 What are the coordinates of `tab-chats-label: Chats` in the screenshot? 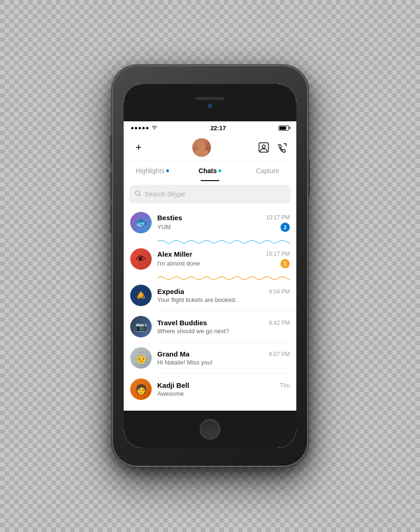 It's located at (208, 171).